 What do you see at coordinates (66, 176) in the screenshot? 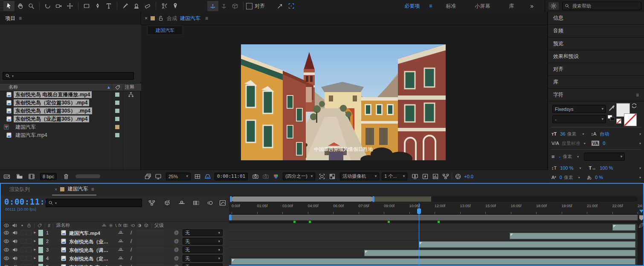
I see `delete-icon` at bounding box center [66, 176].